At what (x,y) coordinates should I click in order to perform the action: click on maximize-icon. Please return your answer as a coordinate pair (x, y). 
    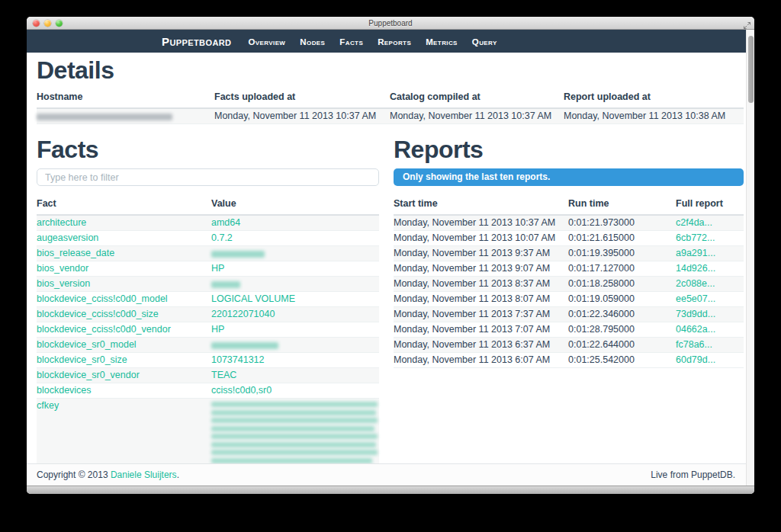
    Looking at the image, I should click on (59, 23).